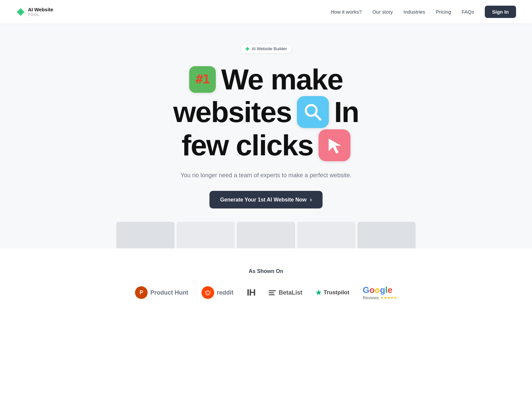  What do you see at coordinates (266, 113) in the screenshot?
I see `hero-headline: #1 We make websites In few clicks` at bounding box center [266, 113].